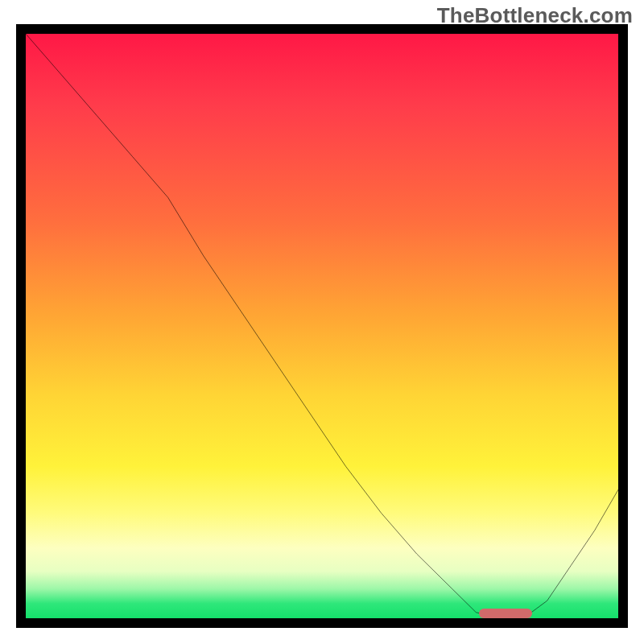 Image resolution: width=644 pixels, height=644 pixels. What do you see at coordinates (535, 16) in the screenshot?
I see `watermark-text: TheBottleneck.com` at bounding box center [535, 16].